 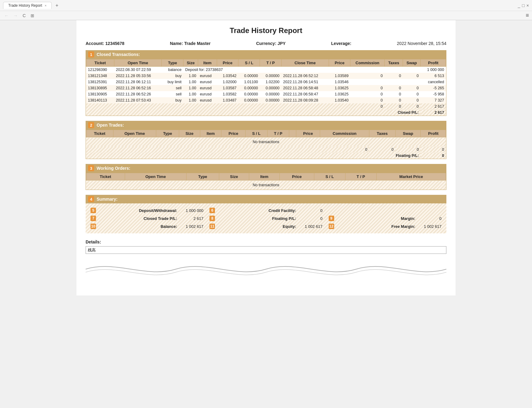 What do you see at coordinates (249, 63) in the screenshot?
I see `col-sl: S / L` at bounding box center [249, 63].